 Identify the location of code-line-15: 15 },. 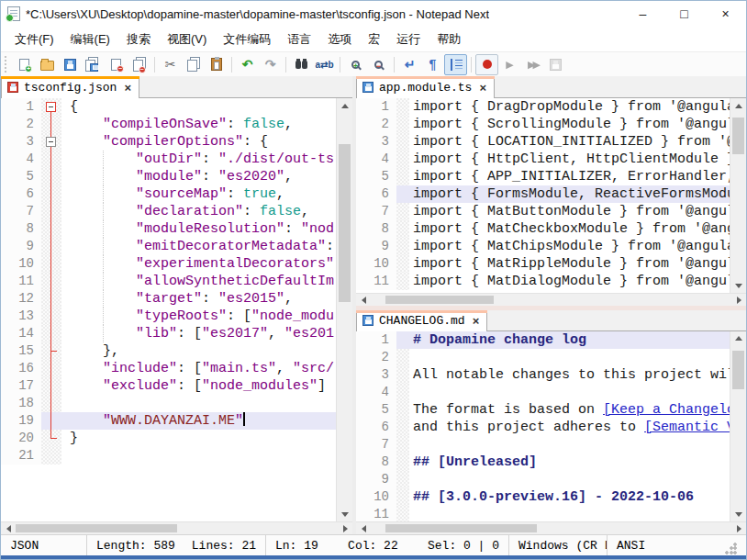
(169, 351).